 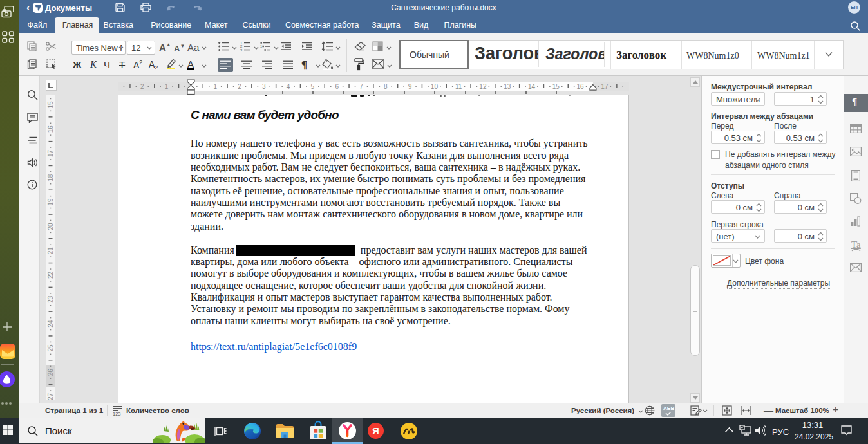 What do you see at coordinates (313, 86) in the screenshot?
I see `svg-text: 5` at bounding box center [313, 86].